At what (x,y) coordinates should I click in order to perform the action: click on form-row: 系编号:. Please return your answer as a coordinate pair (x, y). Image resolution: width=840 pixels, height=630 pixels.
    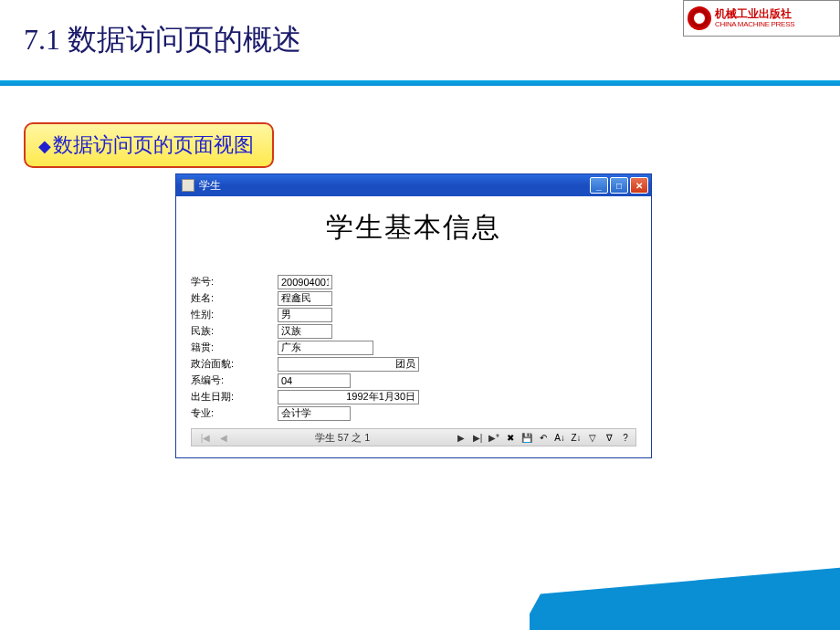
    Looking at the image, I should click on (414, 380).